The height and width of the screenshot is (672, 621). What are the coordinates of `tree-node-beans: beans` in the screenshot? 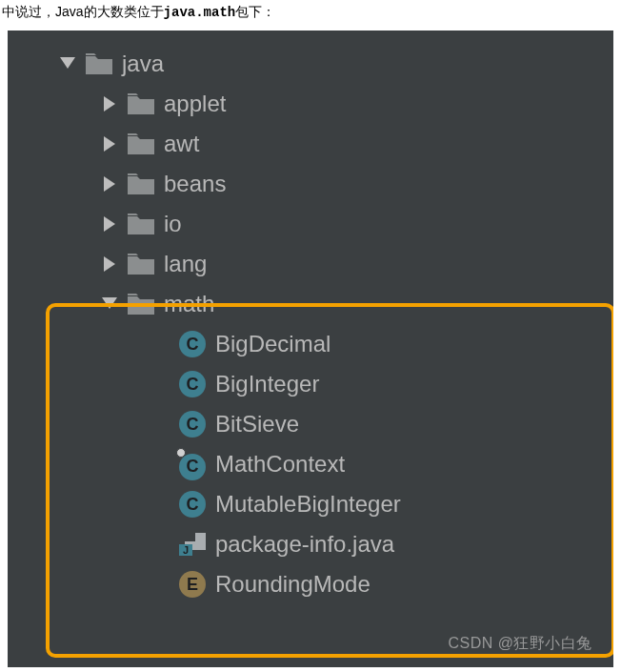 It's located at (310, 184).